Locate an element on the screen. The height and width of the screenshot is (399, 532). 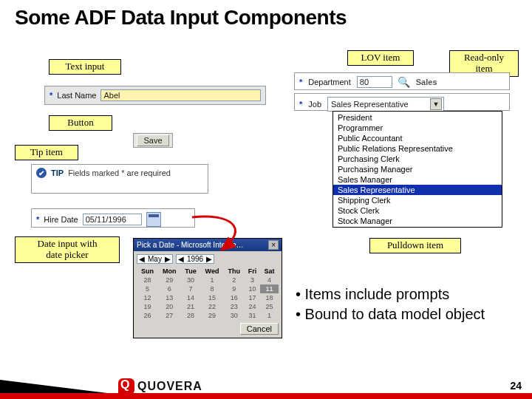
logo-text: QUOVERA is located at coordinates (170, 386).